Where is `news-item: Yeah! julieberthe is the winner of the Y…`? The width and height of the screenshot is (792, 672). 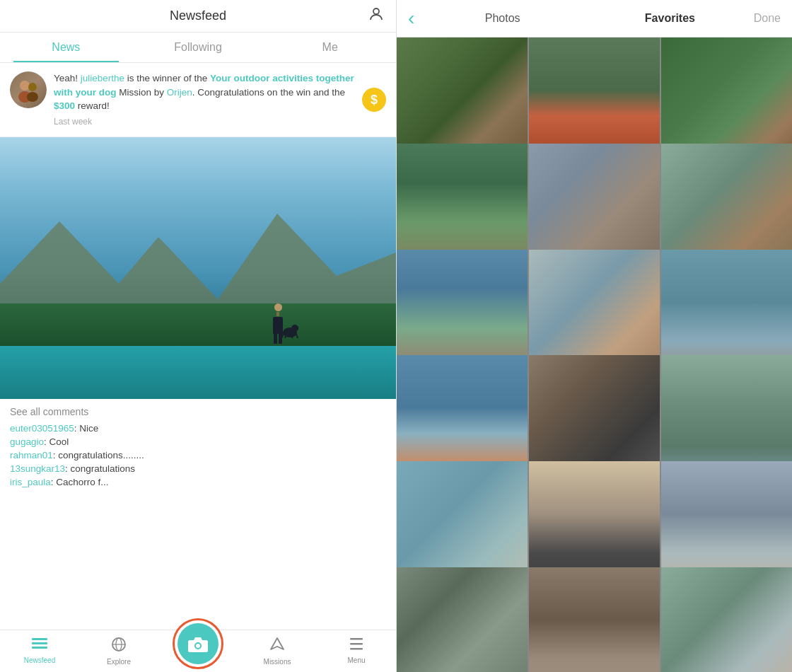
news-item: Yeah! julieberthe is the winner of the Y… is located at coordinates (198, 100).